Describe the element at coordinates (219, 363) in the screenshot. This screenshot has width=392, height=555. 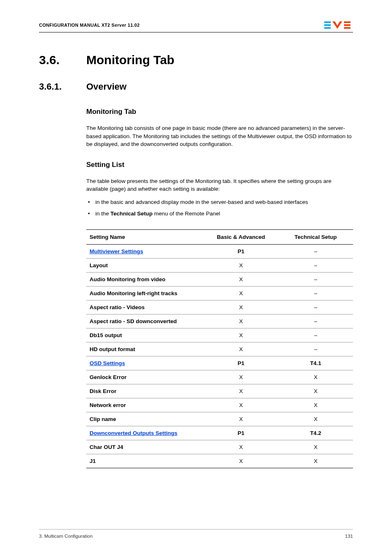
I see `table-row: OSD SettingsP1T4.1` at that location.